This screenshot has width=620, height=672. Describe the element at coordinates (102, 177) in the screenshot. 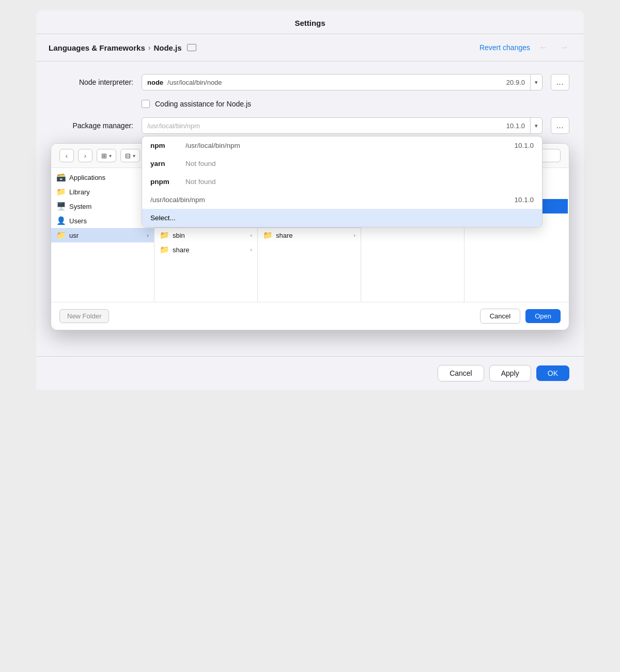

I see `list-item: 🗃️ Applications ›` at that location.